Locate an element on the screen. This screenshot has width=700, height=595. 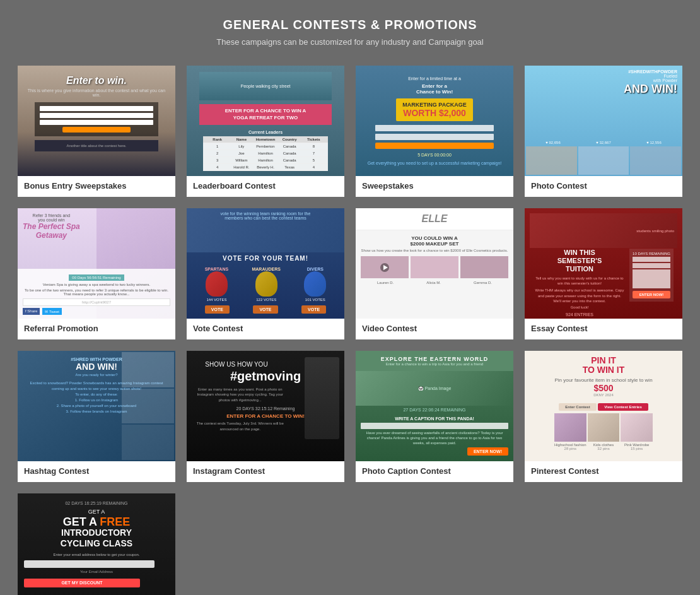
thumbnail-caption: EXPLORE THE EASTERN WORLD Enter for a ch… is located at coordinates (435, 406).